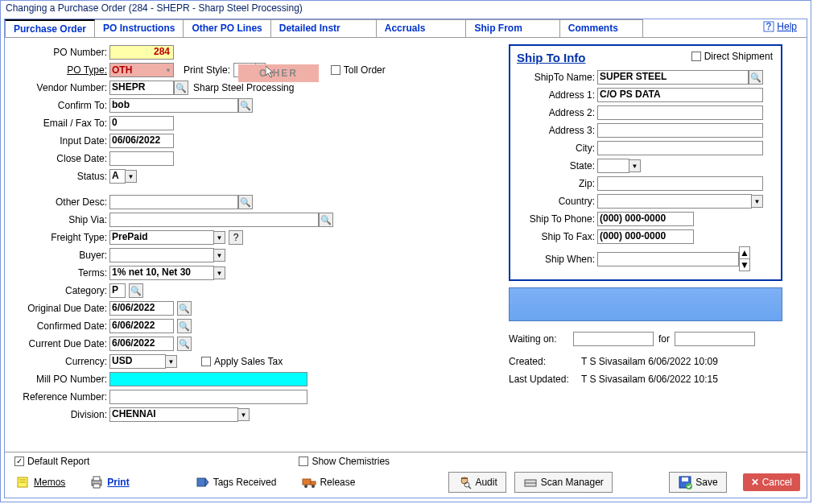 This screenshot has height=504, width=813. Describe the element at coordinates (208, 397) in the screenshot. I see `reference-number-field` at that location.